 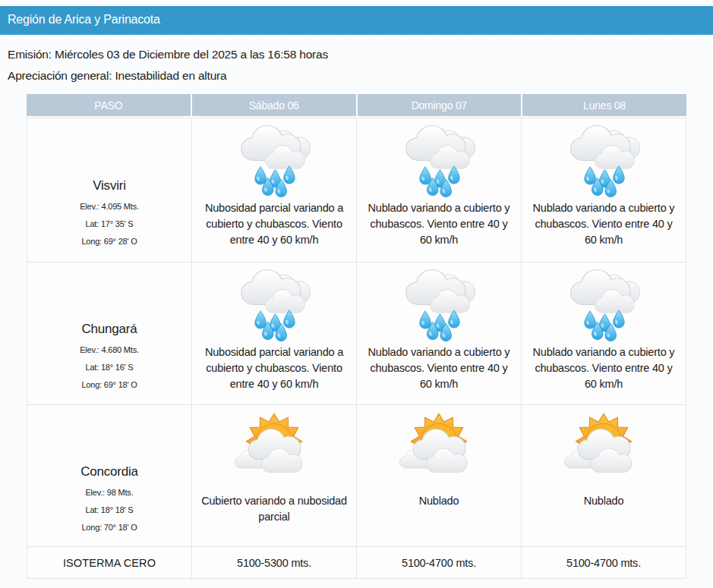 I want to click on station-longitude: Long: 70° 18' O, so click(x=109, y=527).